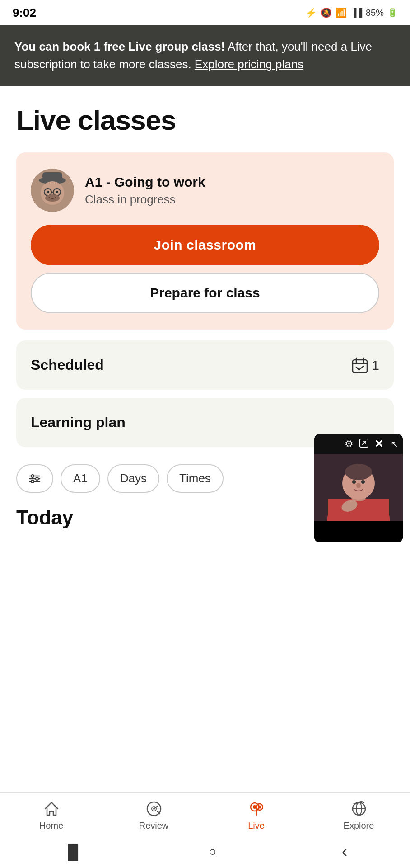 This screenshot has height=868, width=410. I want to click on teacher-avatar, so click(52, 190).